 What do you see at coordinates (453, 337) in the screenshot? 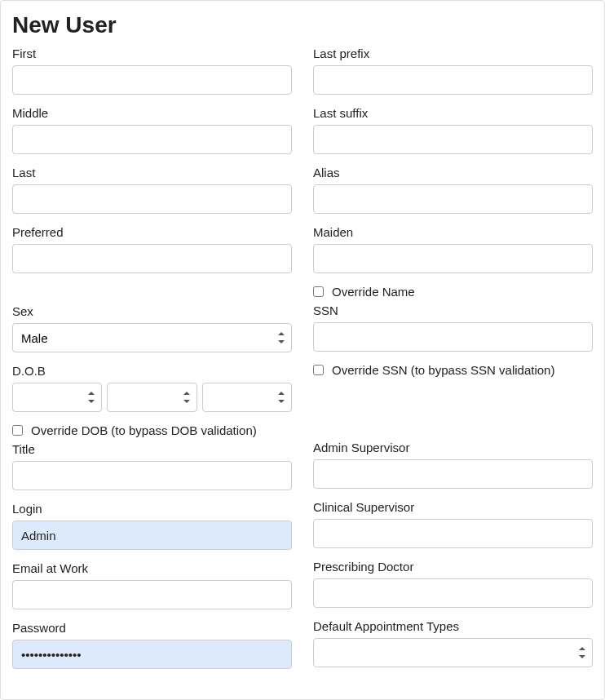
I see `ssn-input` at bounding box center [453, 337].